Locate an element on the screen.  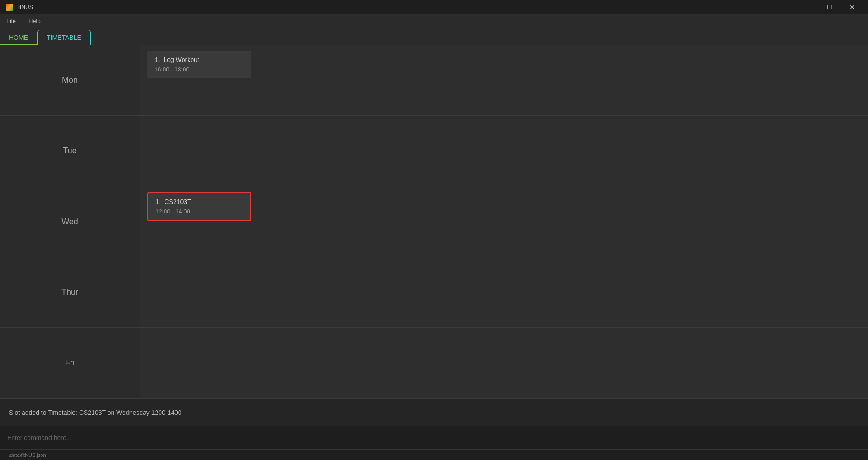
title-bar-left: fitNUS is located at coordinates (19, 7).